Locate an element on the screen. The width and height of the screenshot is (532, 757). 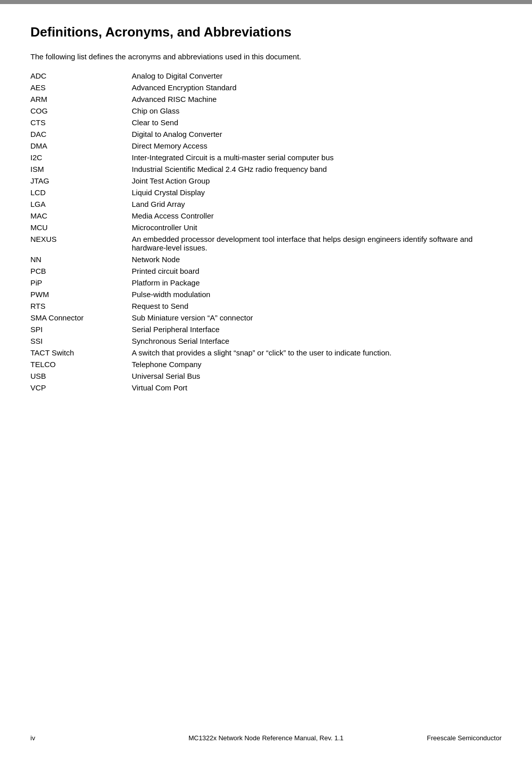
footer-left: iv is located at coordinates (32, 738).